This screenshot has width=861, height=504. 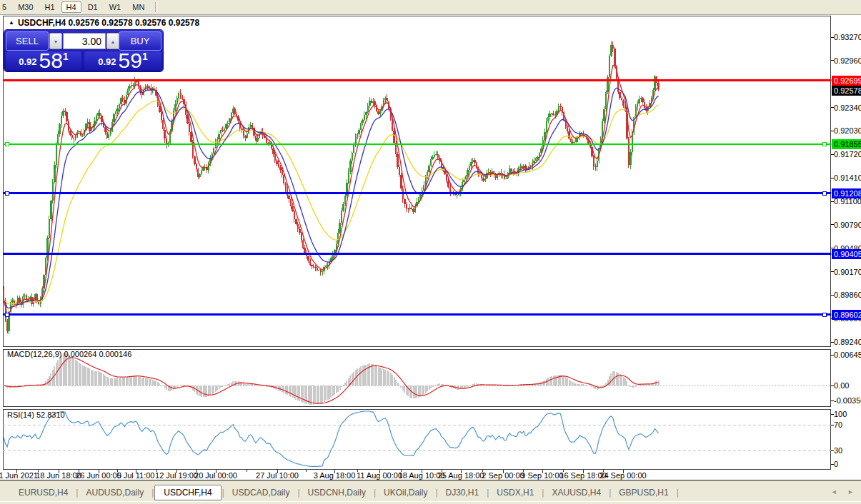 What do you see at coordinates (51, 60) in the screenshot?
I see `bid-price-main: 58` at bounding box center [51, 60].